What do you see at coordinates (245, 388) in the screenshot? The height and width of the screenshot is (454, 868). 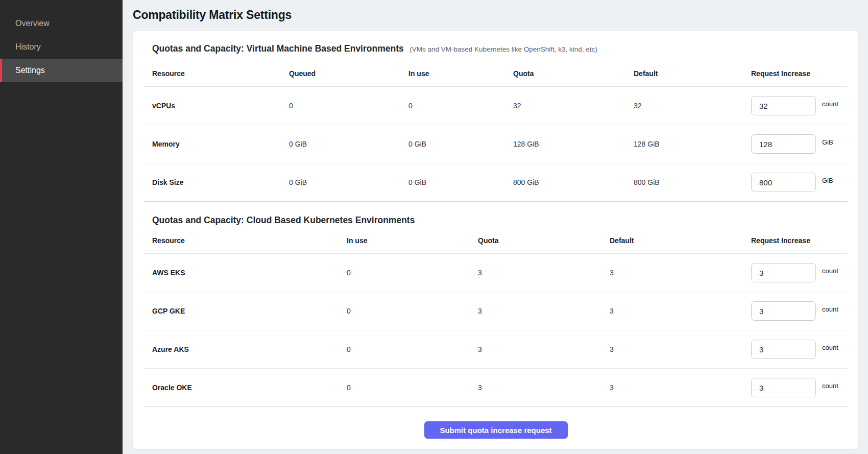 I see `resource-name: Oracle OKE` at bounding box center [245, 388].